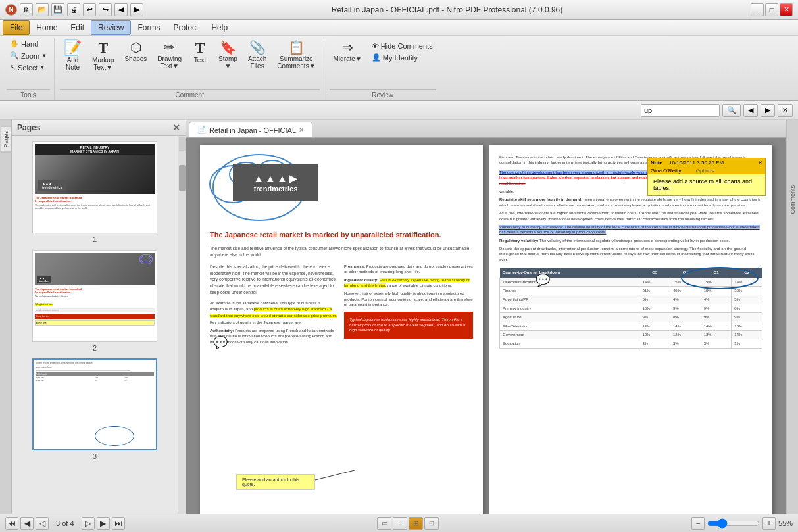 The width and height of the screenshot is (798, 532). I want to click on row-telecom-label: Telecommunications, so click(570, 281).